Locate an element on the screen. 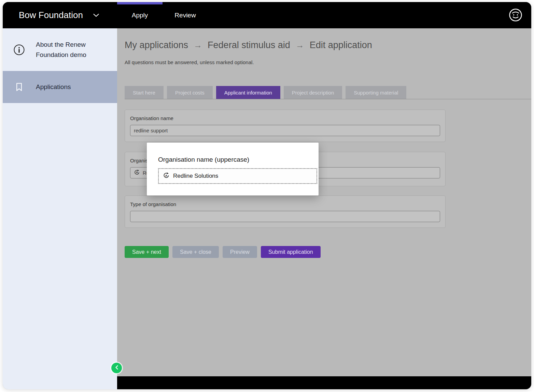 This screenshot has height=392, width=534. nav-tab-review: Review is located at coordinates (185, 15).